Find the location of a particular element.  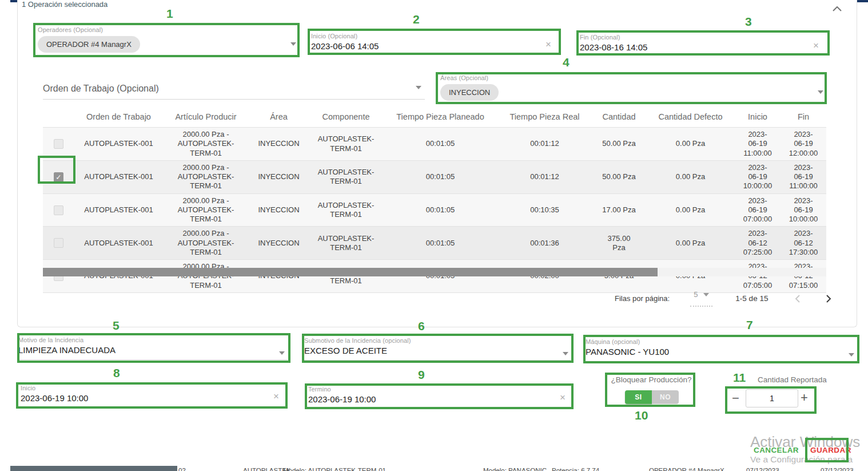

prev-page-button is located at coordinates (798, 299).